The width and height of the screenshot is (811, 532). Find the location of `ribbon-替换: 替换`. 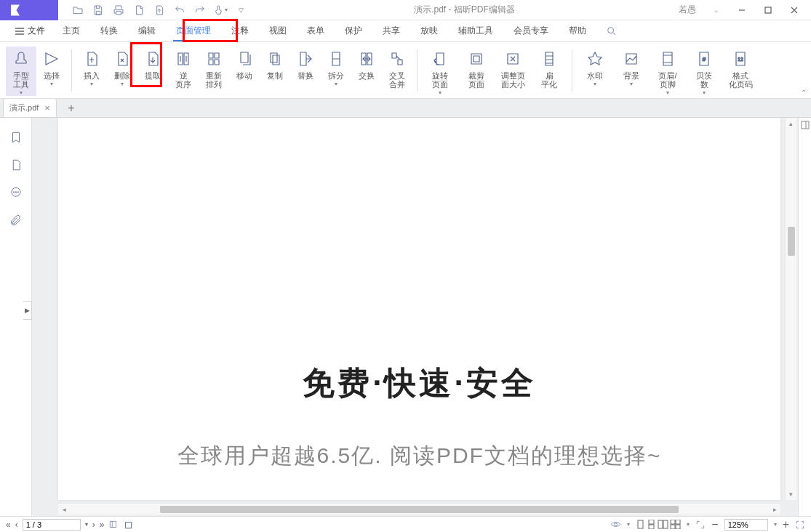

ribbon-替换: 替换 is located at coordinates (305, 63).